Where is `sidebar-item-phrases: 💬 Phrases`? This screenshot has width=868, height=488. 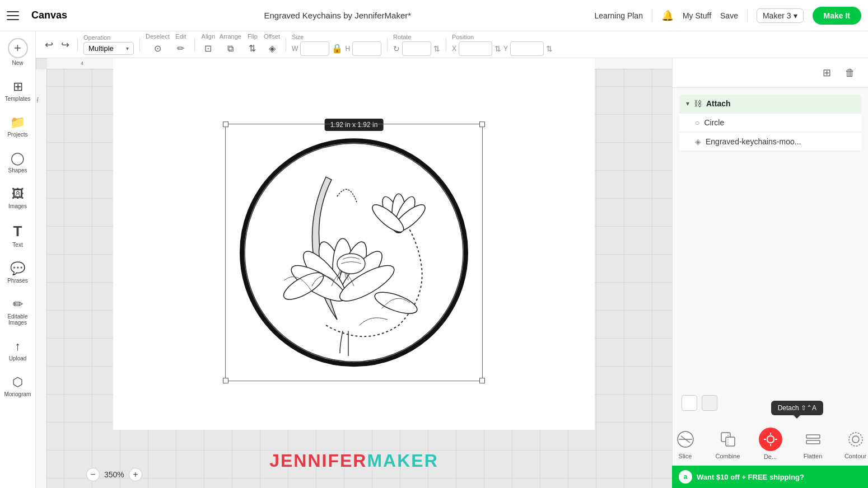
sidebar-item-phrases: 💬 Phrases is located at coordinates (18, 273).